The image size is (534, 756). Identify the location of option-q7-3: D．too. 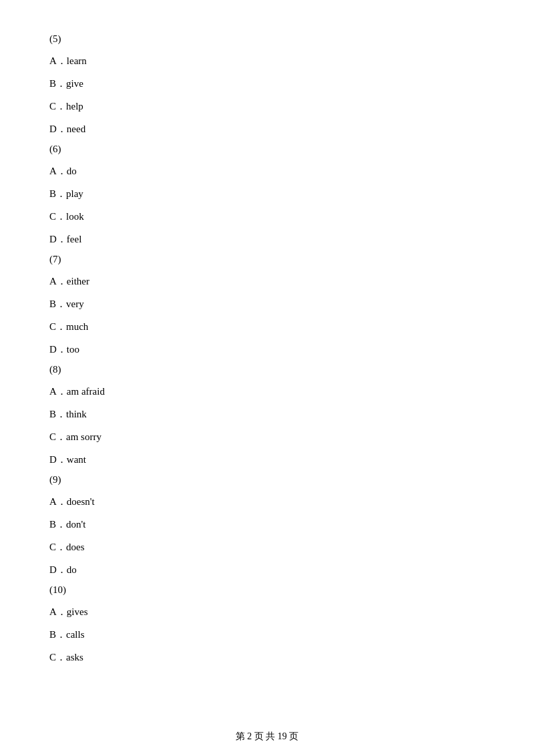
(267, 349).